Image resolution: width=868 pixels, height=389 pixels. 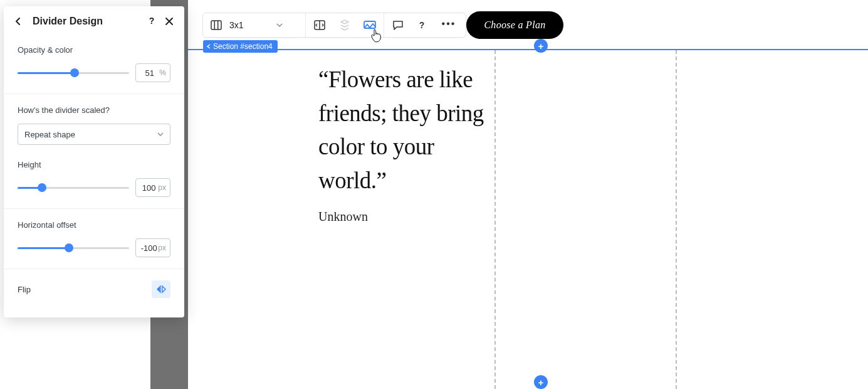 What do you see at coordinates (241, 46) in the screenshot?
I see `section-tag: Section #section4` at bounding box center [241, 46].